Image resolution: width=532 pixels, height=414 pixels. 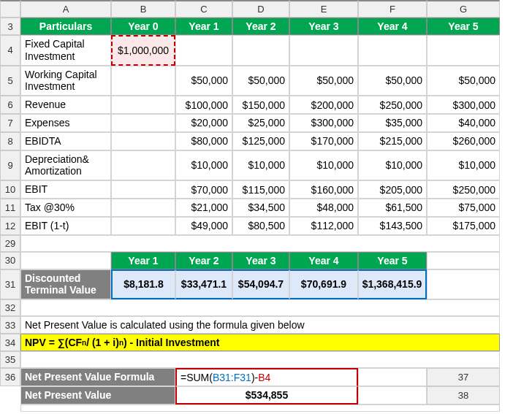 I want to click on cell-exp-B, so click(x=143, y=123).